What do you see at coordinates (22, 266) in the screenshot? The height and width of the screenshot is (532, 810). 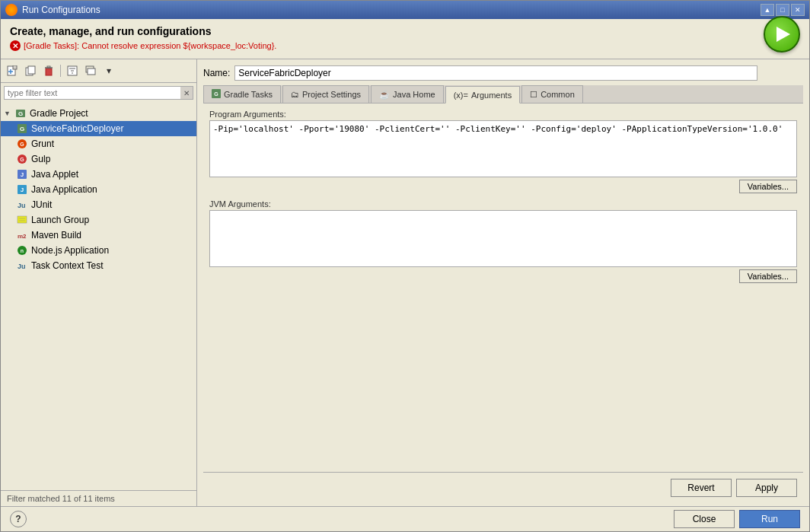 I see `task-context-icon: Ju` at bounding box center [22, 266].